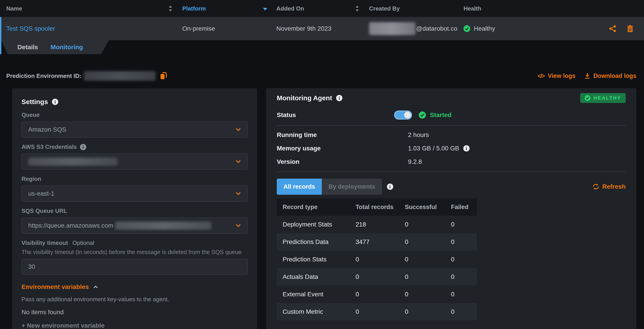 The image size is (644, 329). Describe the element at coordinates (556, 76) in the screenshot. I see `view-logs-button: </> View logs` at that location.